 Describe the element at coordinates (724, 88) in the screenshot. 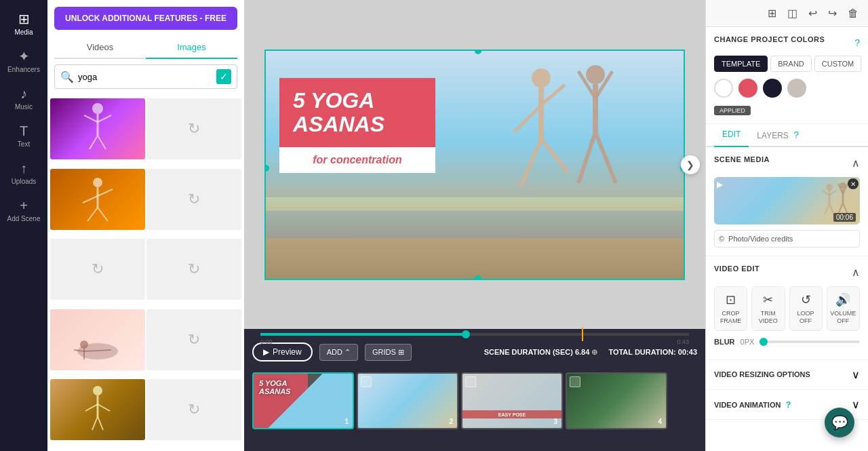

I see `swatch-white` at that location.